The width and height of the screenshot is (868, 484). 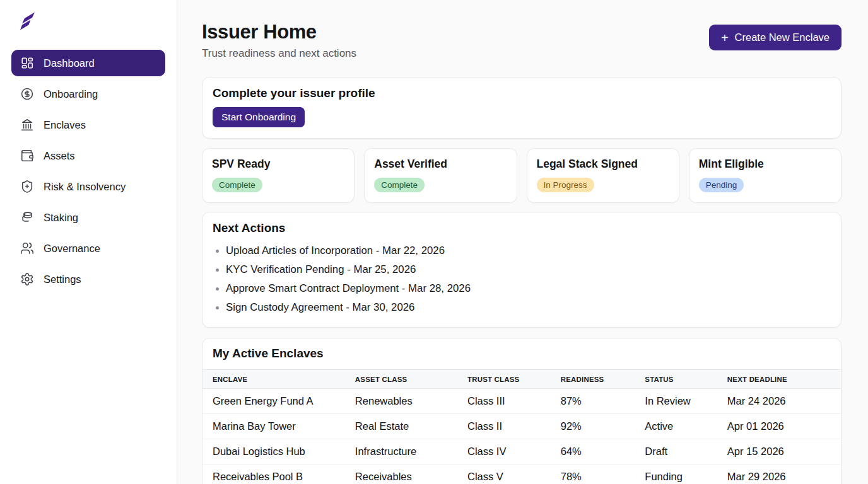 What do you see at coordinates (722, 185) in the screenshot?
I see `status-badge: Pending` at bounding box center [722, 185].